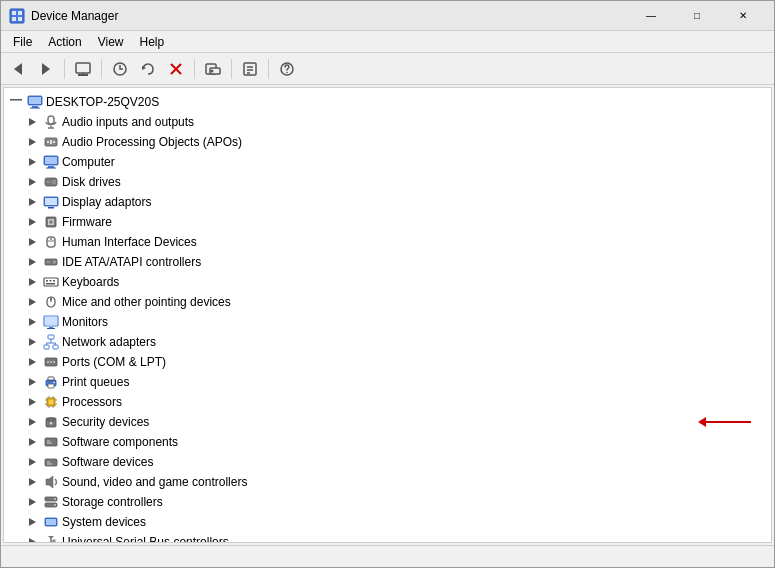 This screenshot has height=568, width=775. I want to click on tree-item-storage: Storage controllers, so click(388, 502).